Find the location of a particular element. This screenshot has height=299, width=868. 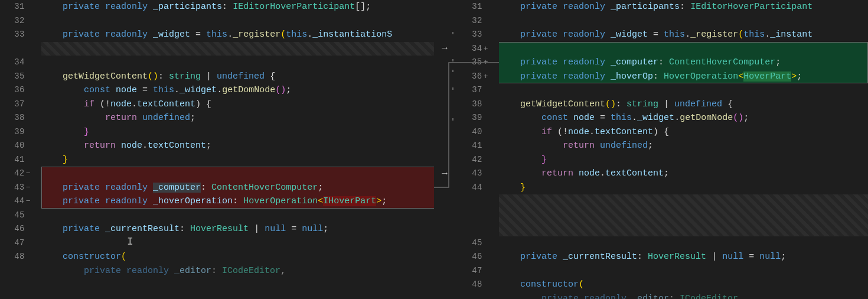

selected-token: _computer is located at coordinates (177, 188).